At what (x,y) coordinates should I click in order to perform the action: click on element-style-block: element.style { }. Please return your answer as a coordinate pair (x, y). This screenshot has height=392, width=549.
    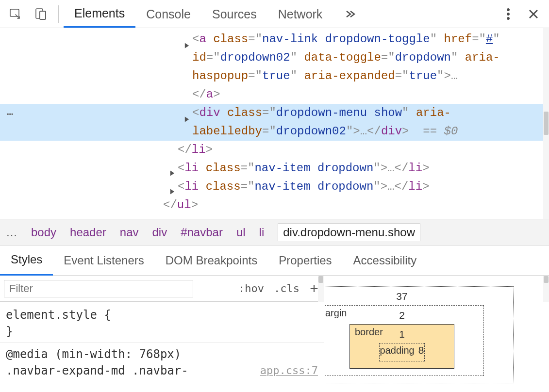
    Looking at the image, I should click on (162, 322).